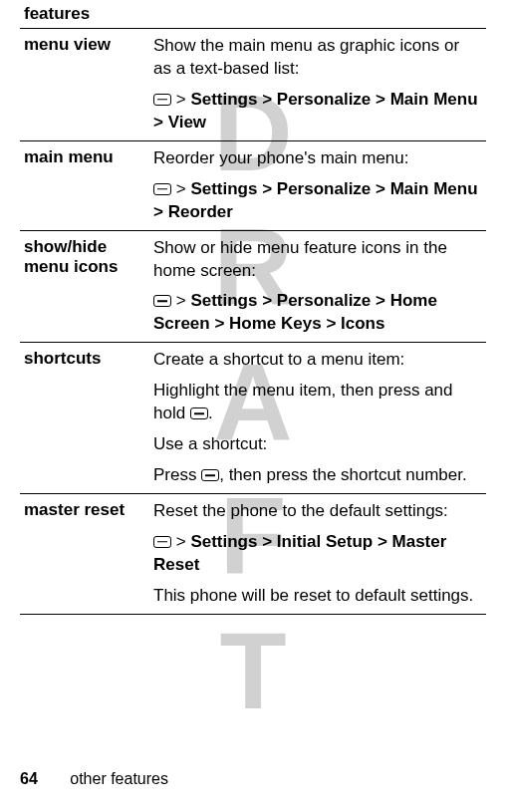  I want to click on feature-name: show/hide menu icons, so click(85, 287).